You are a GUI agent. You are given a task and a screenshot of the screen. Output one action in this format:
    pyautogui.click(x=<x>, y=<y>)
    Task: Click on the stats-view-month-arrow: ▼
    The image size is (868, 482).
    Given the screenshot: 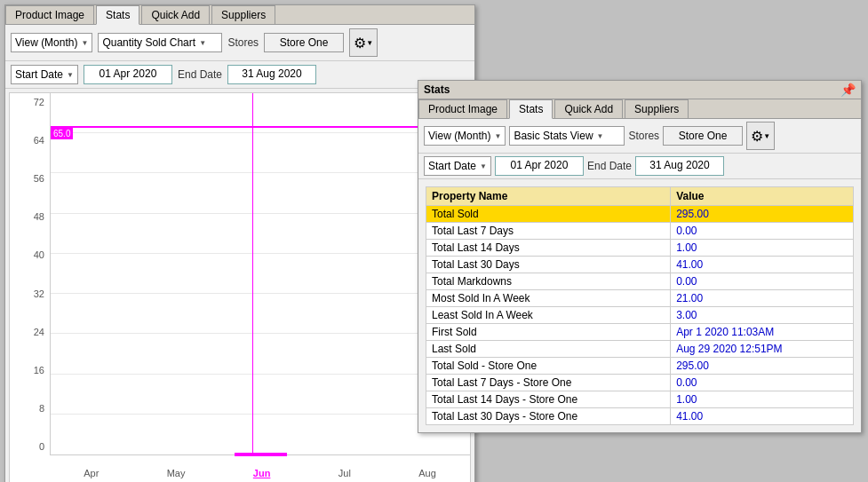 What is the action you would take?
    pyautogui.click(x=498, y=137)
    